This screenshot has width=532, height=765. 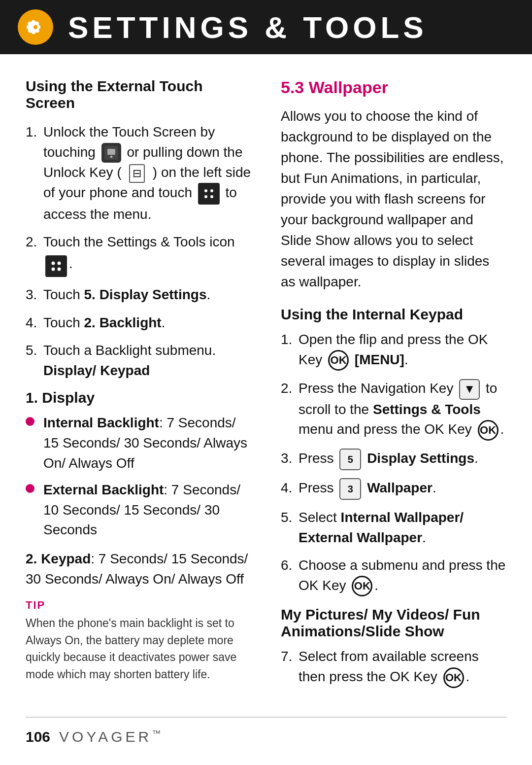 I want to click on num-5-key-icon: 5, so click(x=350, y=459).